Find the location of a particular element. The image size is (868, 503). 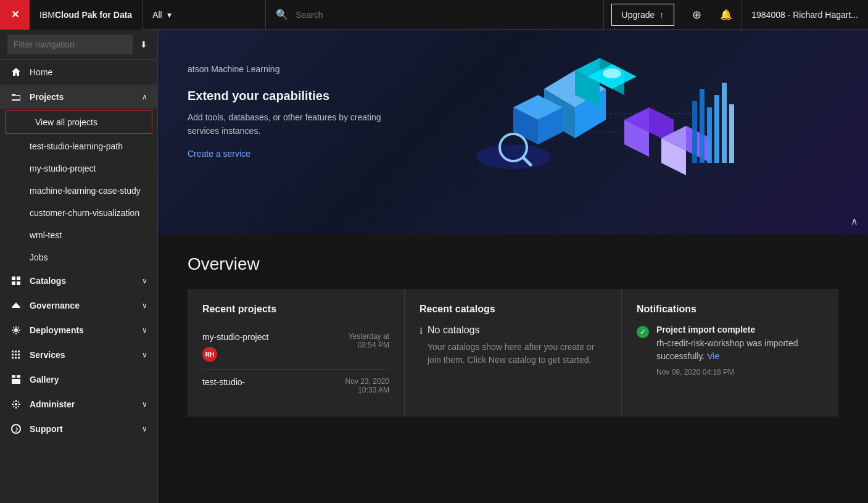

project-time-2: Nov 23, 2020 10:33 AM is located at coordinates (368, 386).